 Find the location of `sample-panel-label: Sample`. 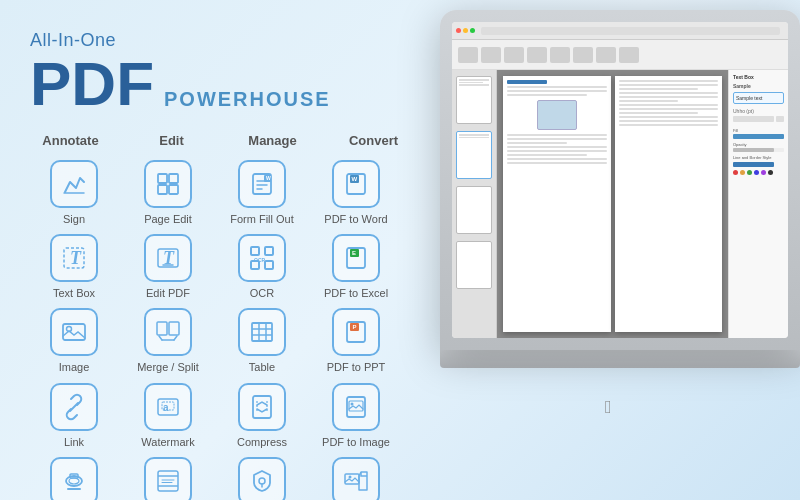

sample-panel-label: Sample is located at coordinates (758, 86).